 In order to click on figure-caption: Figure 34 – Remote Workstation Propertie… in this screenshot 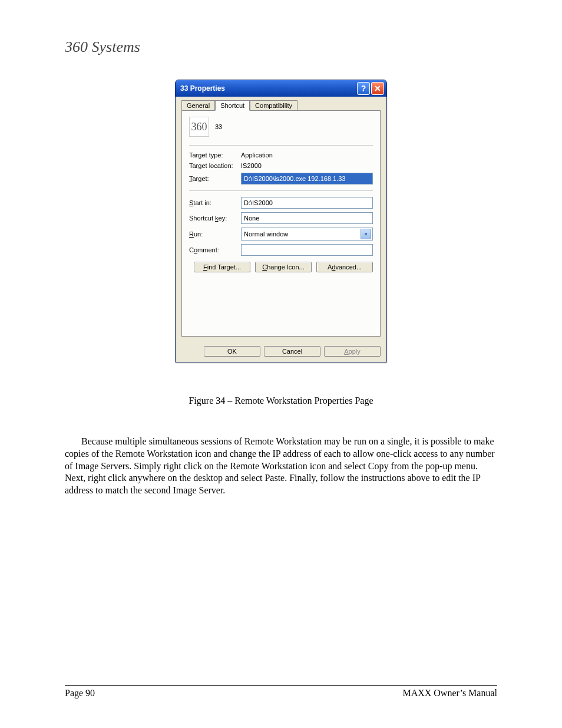, I will do `click(281, 401)`.